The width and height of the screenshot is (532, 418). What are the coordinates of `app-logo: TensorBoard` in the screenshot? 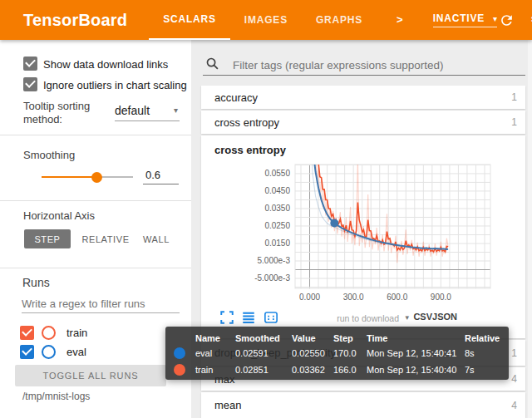 It's located at (75, 20).